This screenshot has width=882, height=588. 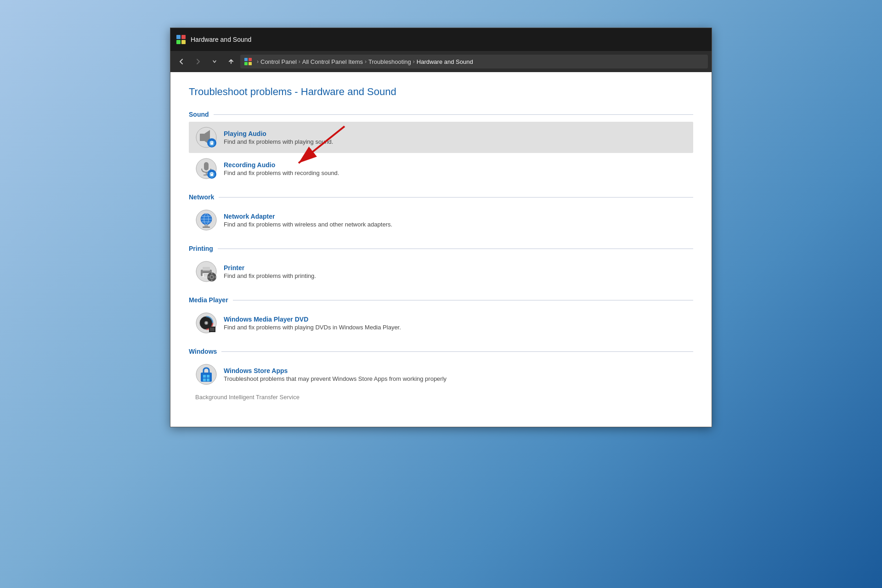 I want to click on section-sound-label: Sound, so click(x=199, y=114).